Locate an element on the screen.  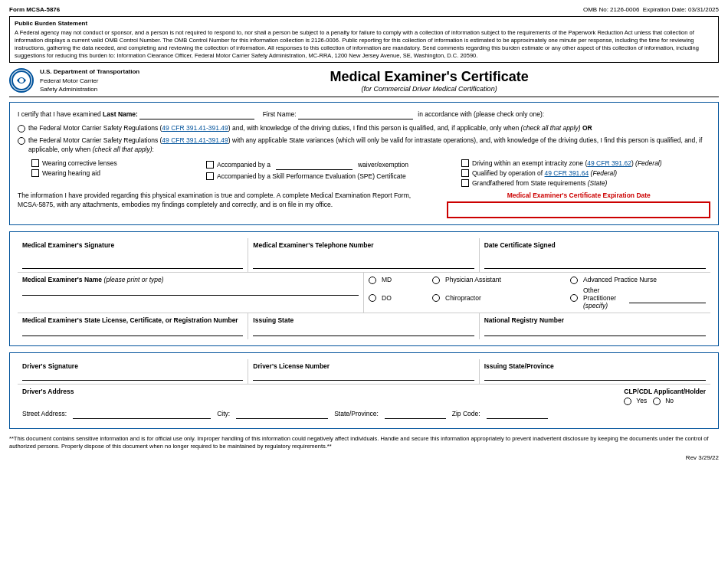
type-pa-radio is located at coordinates (436, 280).